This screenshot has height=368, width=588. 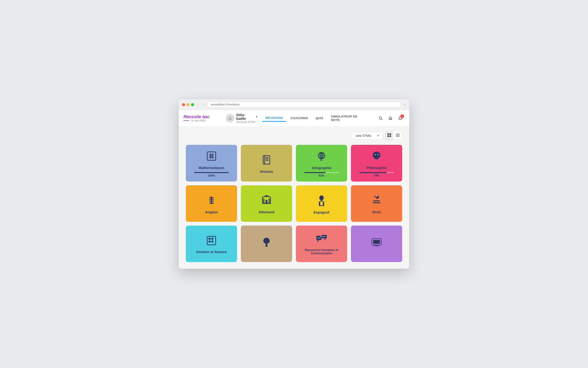 What do you see at coordinates (381, 118) in the screenshot?
I see `search-button` at bounding box center [381, 118].